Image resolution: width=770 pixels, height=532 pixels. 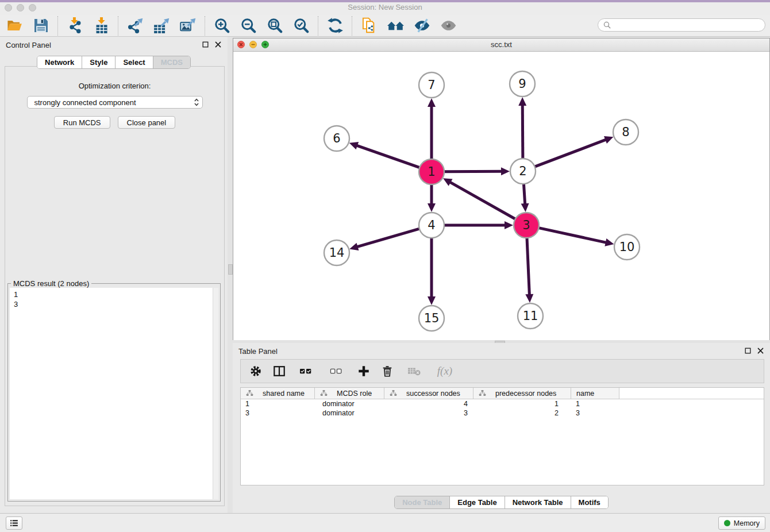 I want to click on search-field, so click(x=682, y=25).